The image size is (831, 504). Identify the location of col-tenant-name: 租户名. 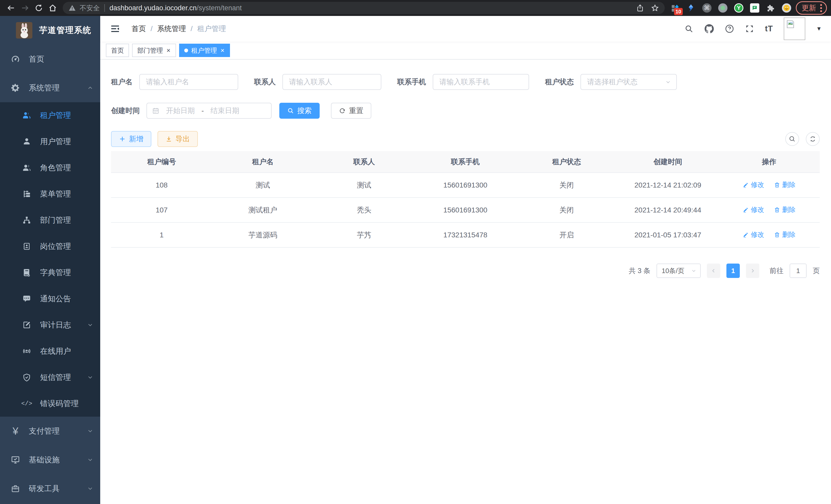
(263, 162).